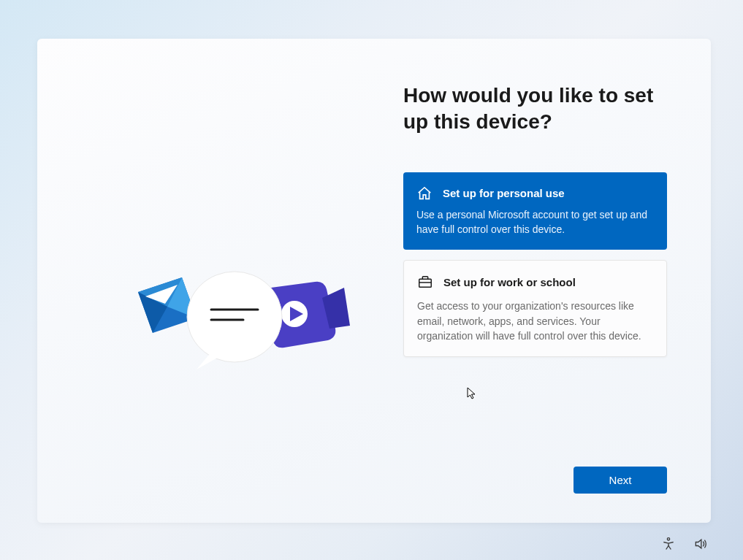 Image resolution: width=743 pixels, height=560 pixels. I want to click on page-heading: How would you like to set up this device…, so click(535, 110).